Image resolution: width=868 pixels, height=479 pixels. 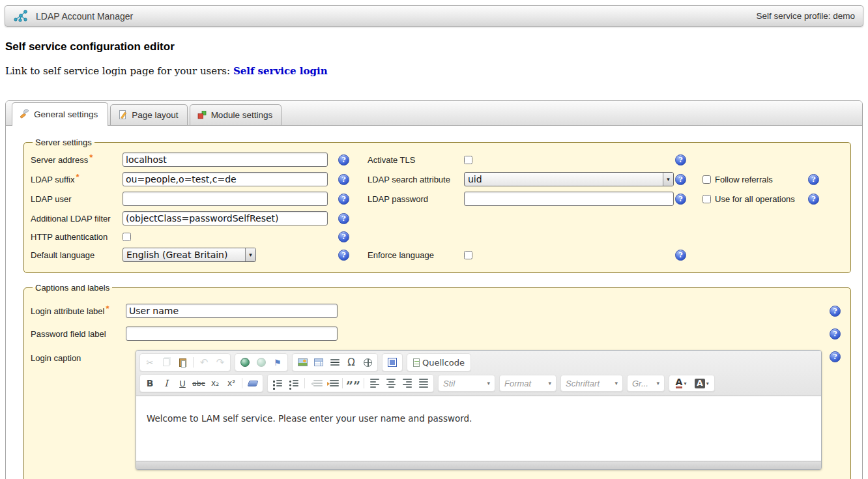 I want to click on row-default-language: Default language English (Great Britain)…, so click(x=437, y=255).